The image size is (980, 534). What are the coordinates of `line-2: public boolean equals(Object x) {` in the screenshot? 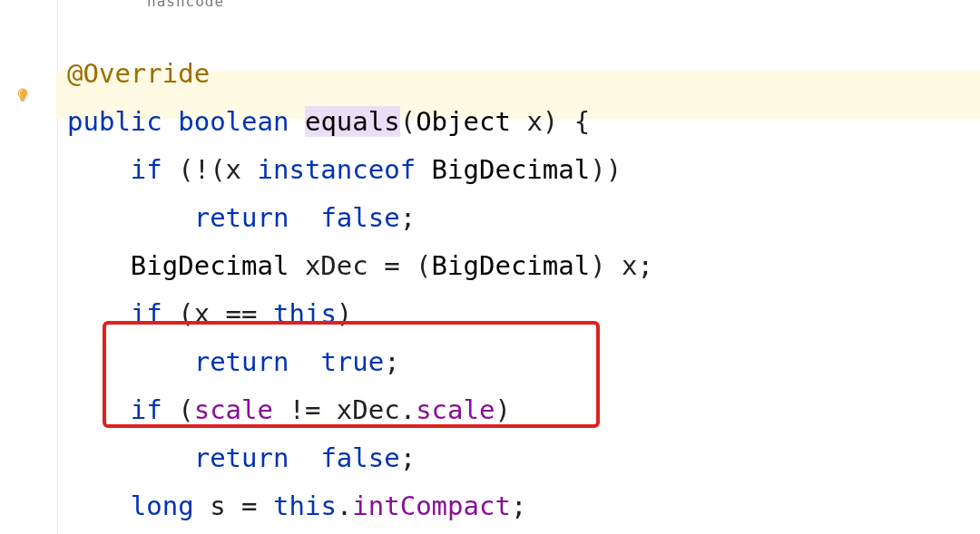 It's located at (328, 121).